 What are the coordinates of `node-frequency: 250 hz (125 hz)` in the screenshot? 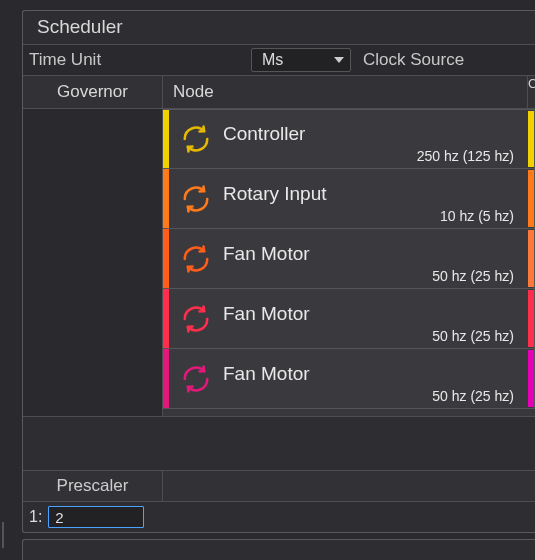 It's located at (466, 156).